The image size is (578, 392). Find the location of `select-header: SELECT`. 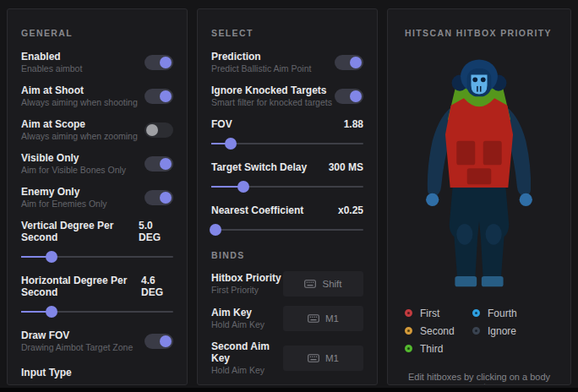

select-header: SELECT is located at coordinates (287, 33).